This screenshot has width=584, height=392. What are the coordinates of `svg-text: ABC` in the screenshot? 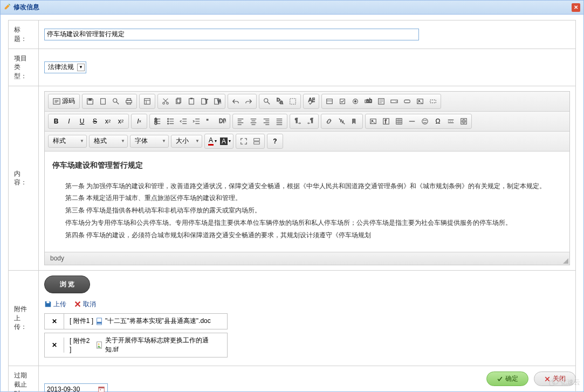 It's located at (312, 100).